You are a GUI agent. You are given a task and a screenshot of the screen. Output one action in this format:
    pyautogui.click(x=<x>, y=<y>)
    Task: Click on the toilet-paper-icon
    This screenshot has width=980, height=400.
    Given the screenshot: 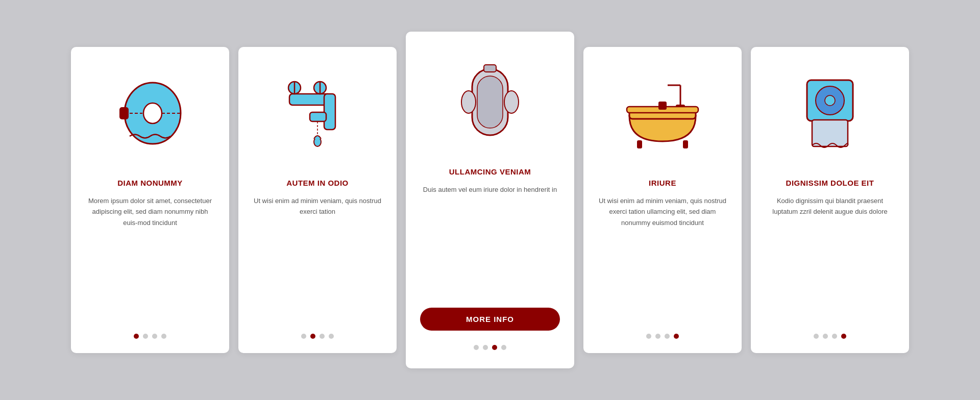 What is the action you would take?
    pyautogui.click(x=150, y=113)
    